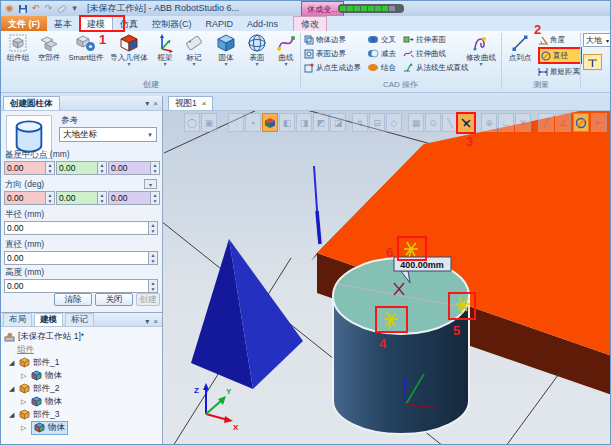  Describe the element at coordinates (22, 8) in the screenshot. I see `save-icon` at that location.